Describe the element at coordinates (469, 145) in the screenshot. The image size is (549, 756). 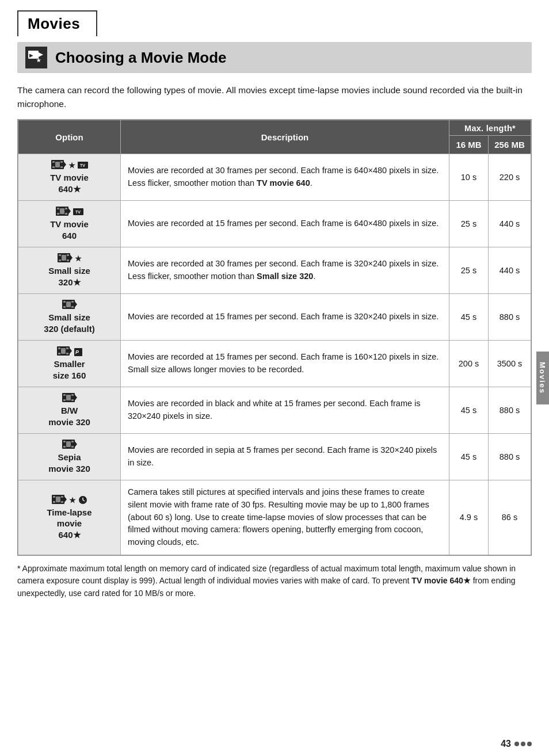
I see `th-16mb: 16 MB` at that location.